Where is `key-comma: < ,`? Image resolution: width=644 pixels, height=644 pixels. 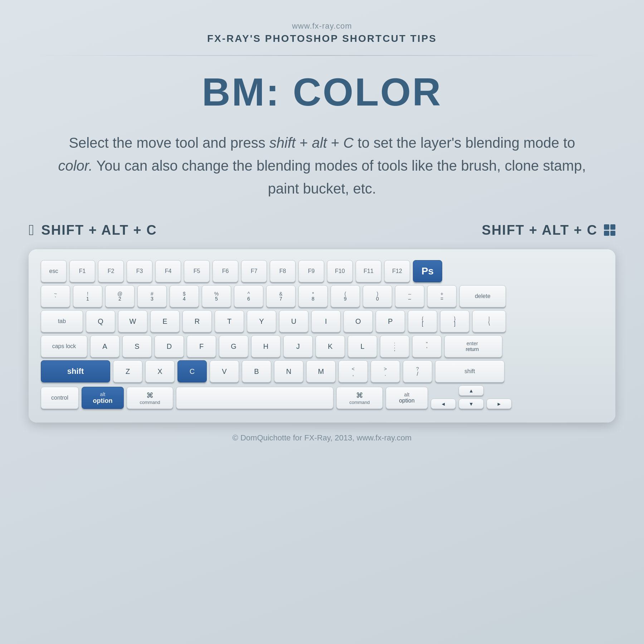 key-comma: < , is located at coordinates (353, 371).